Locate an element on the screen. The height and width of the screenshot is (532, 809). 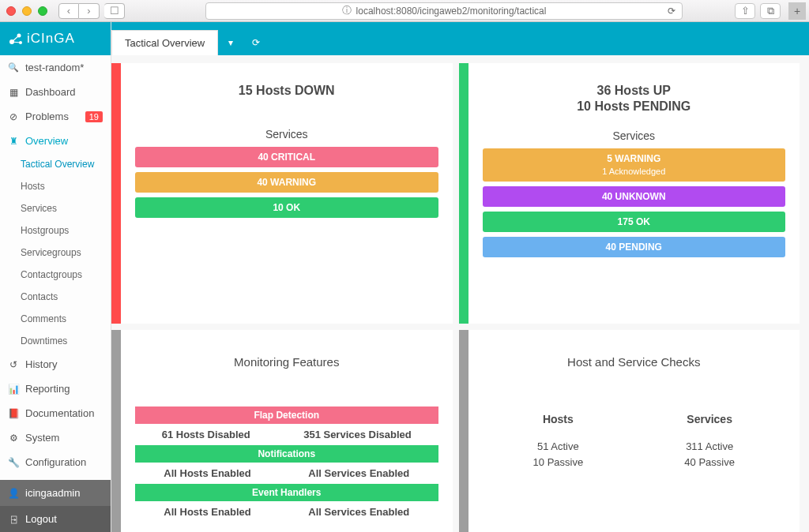
browser-chrome: ‹ › ☐ ⓘ localhost:8080/icingaweb2/monito… is located at coordinates (404, 11).